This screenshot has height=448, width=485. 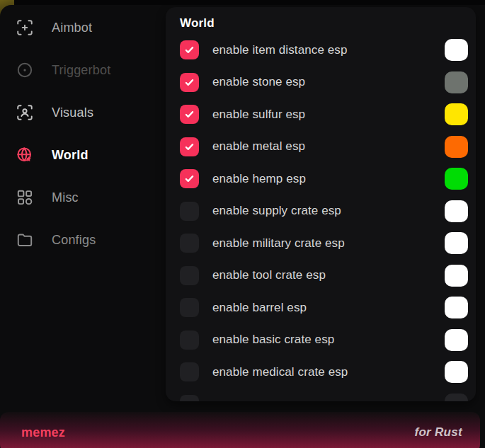 I want to click on brand-label: memez, so click(x=43, y=433).